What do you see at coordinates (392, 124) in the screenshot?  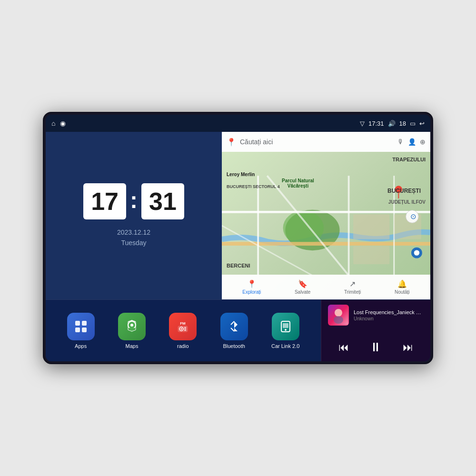 I see `status-right-info: ▽ 17:31 🔊 18 ▭ ↩` at bounding box center [392, 124].